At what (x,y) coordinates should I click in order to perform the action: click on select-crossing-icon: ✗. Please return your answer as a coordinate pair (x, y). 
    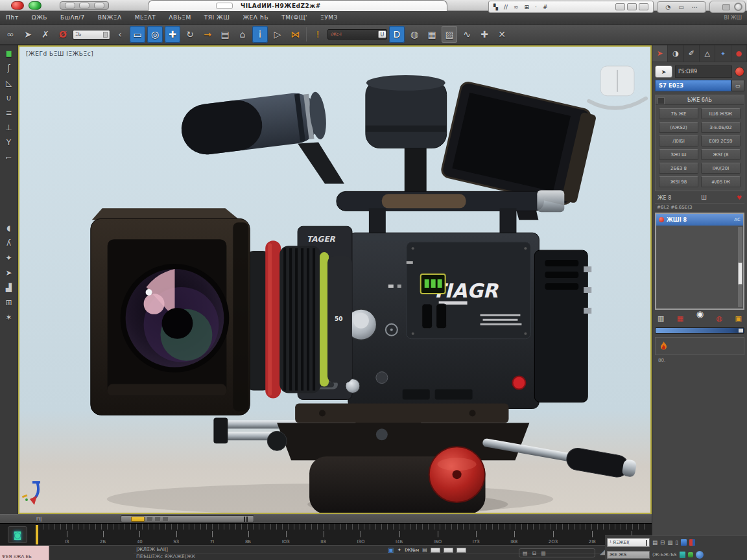
    Looking at the image, I should click on (45, 34).